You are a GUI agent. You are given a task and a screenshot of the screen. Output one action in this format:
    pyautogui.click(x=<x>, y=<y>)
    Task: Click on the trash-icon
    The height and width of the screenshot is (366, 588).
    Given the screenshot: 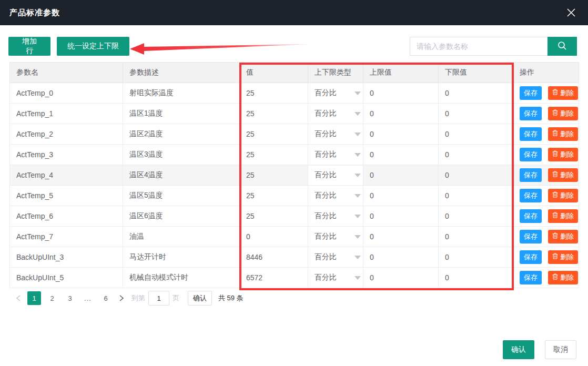 What is the action you would take?
    pyautogui.click(x=555, y=278)
    